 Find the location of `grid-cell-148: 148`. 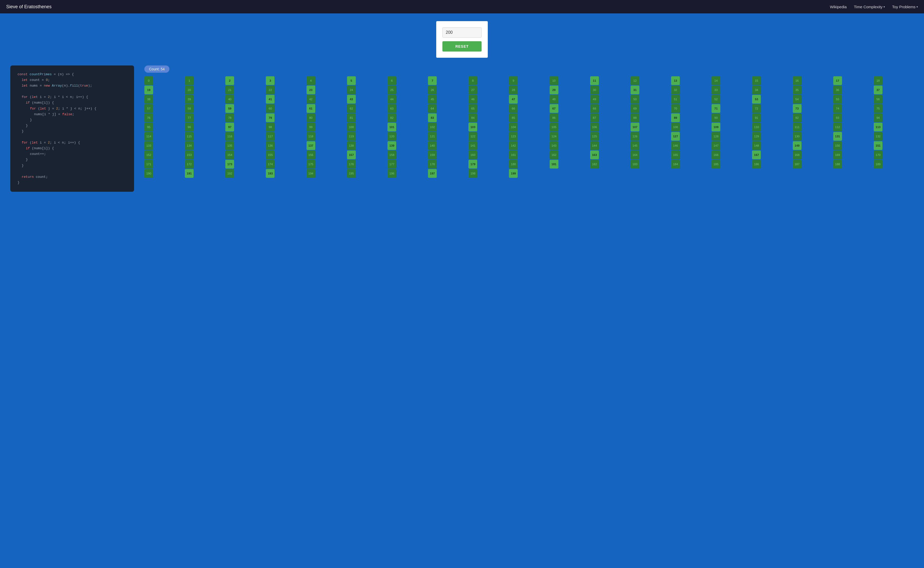

grid-cell-148: 148 is located at coordinates (756, 146).